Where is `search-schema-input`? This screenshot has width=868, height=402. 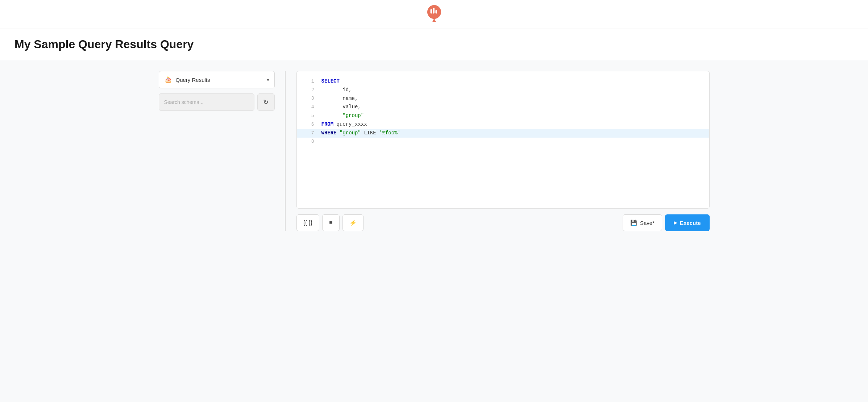
search-schema-input is located at coordinates (207, 102).